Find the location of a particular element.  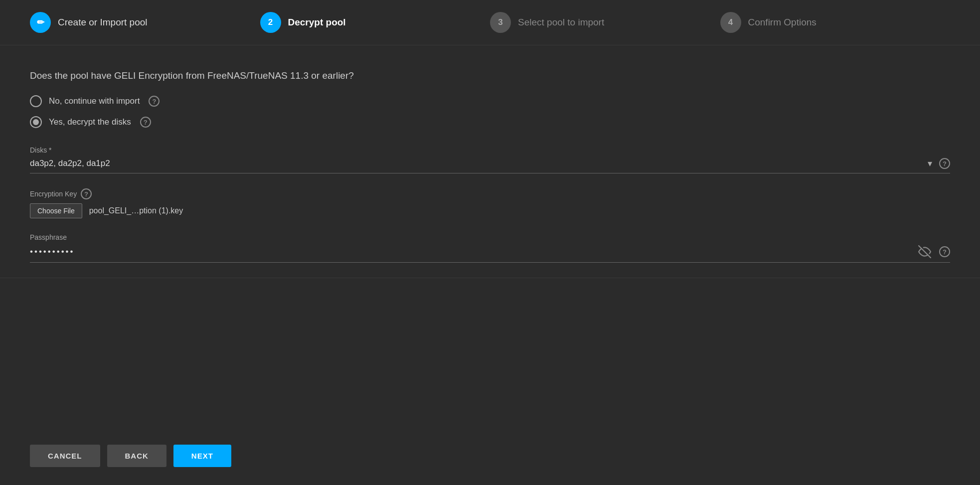

encryption-key-help-icon: ? is located at coordinates (86, 194).